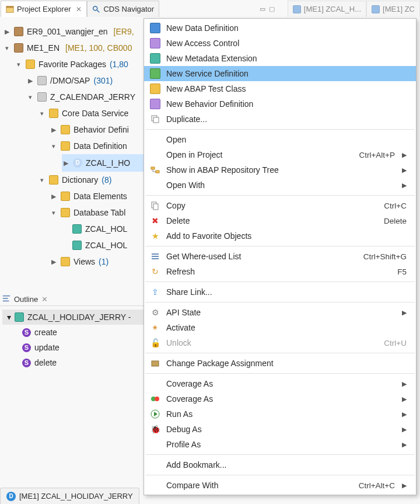 The width and height of the screenshot is (420, 504). Describe the element at coordinates (280, 28) in the screenshot. I see `menu-new-data-definition: New Data Definition` at that location.